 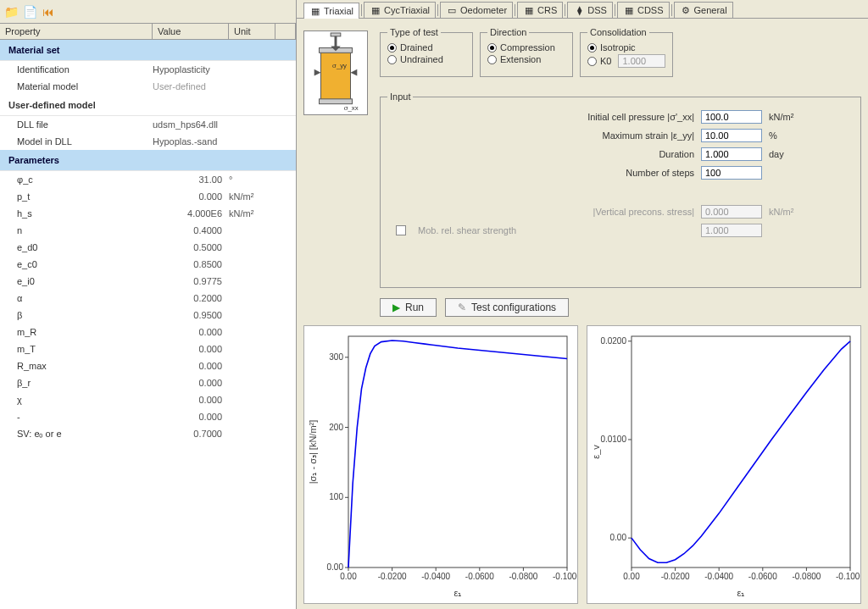 I want to click on config-icon: ✎, so click(x=462, y=307).